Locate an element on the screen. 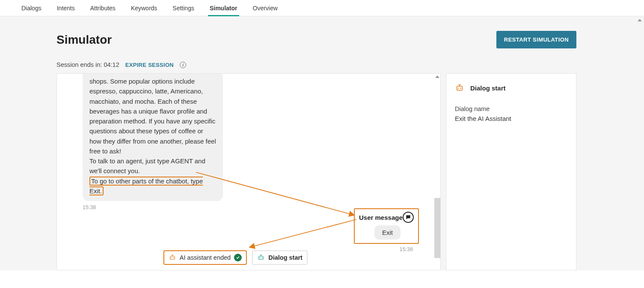 The image size is (644, 288). side-panel: Dialog start Dialog name Exit the AI Ass… is located at coordinates (511, 172).